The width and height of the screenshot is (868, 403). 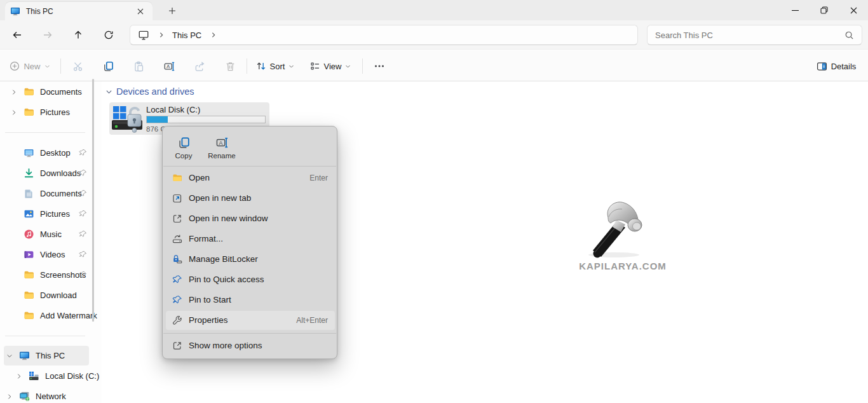 I want to click on sidebar-item-download: Download, so click(x=51, y=295).